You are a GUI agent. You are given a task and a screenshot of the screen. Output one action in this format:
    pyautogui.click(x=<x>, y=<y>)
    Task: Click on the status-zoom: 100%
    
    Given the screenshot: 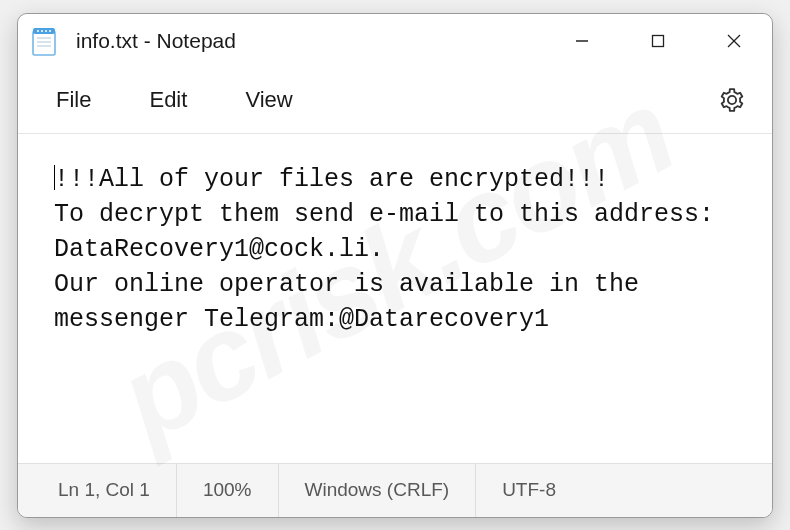 What is the action you would take?
    pyautogui.click(x=228, y=490)
    